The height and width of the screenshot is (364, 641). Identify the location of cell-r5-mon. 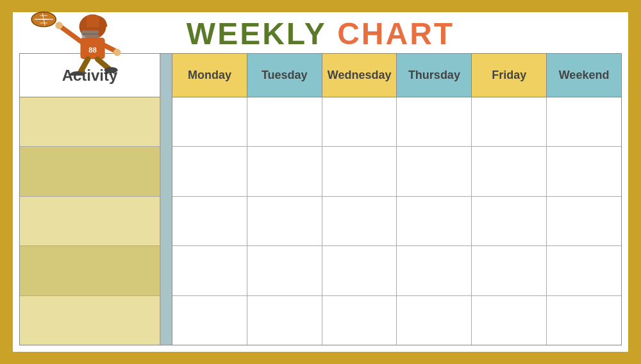
(210, 320).